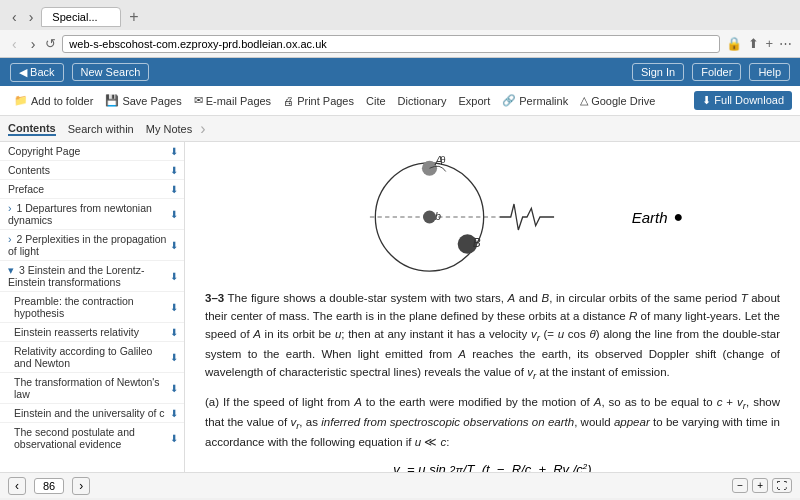 The width and height of the screenshot is (800, 500). What do you see at coordinates (400, 72) in the screenshot?
I see `app-navbar: ◀ Back New Search Sign In Folder Help` at bounding box center [400, 72].